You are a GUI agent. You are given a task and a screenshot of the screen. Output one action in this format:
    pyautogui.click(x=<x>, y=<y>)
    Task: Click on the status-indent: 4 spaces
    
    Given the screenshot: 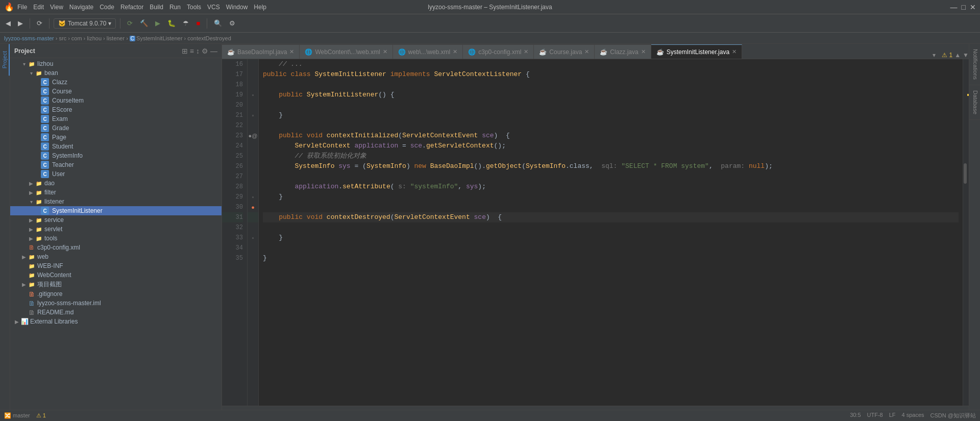 What is the action you would take?
    pyautogui.click(x=913, y=415)
    